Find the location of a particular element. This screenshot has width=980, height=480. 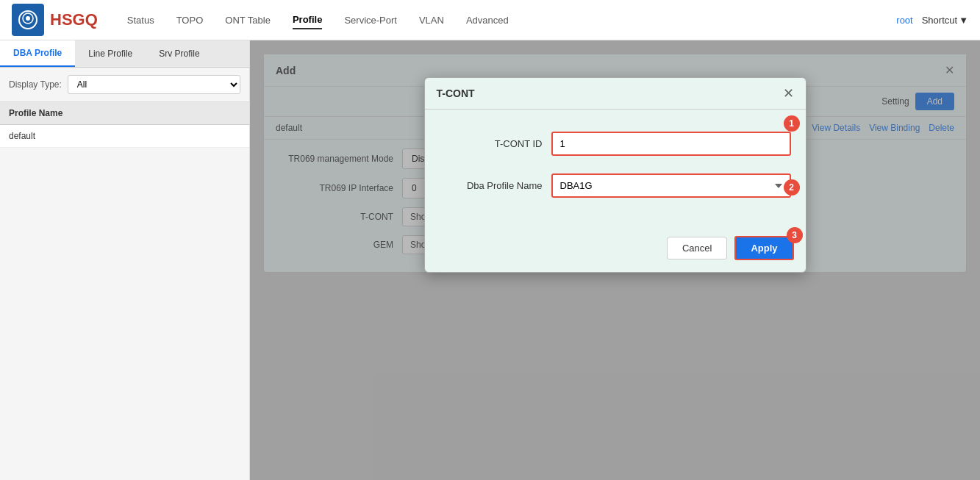

tab-srv-profile: Srv Profile is located at coordinates (179, 54).